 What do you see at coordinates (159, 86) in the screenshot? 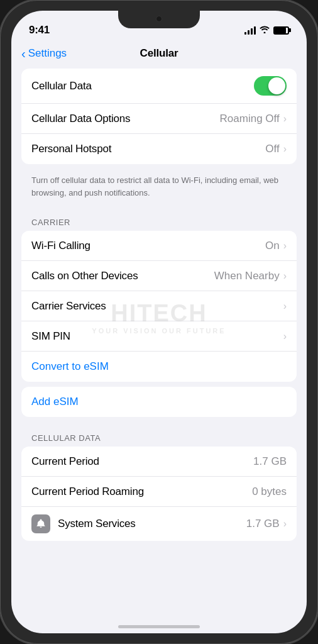
I see `cellular-data-row: Cellular Data` at bounding box center [159, 86].